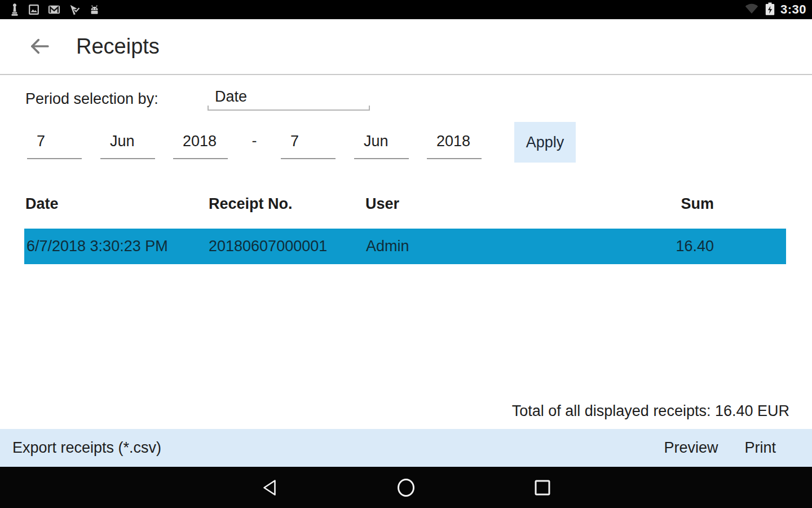 The image size is (812, 508). What do you see at coordinates (39, 55) in the screenshot?
I see `back-arrow-icon` at bounding box center [39, 55].